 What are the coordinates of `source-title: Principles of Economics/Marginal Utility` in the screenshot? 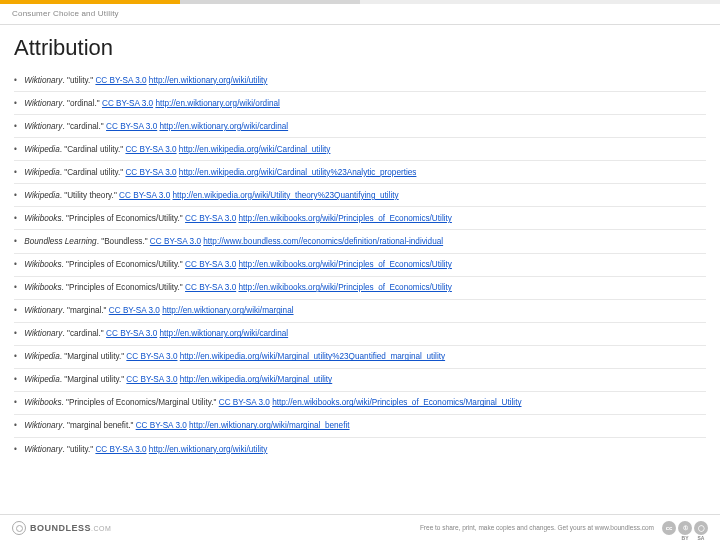 It's located at (140, 402).